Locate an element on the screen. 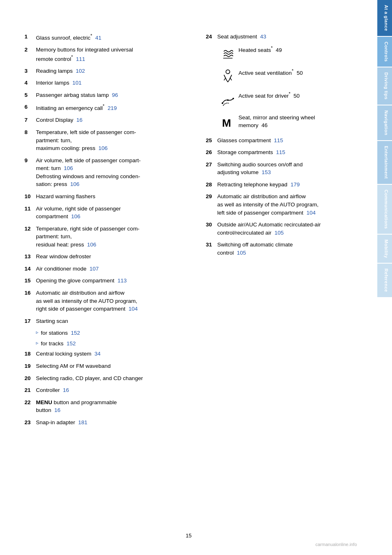  icon-item-active-seat: Active seat for driver* 50 is located at coordinates (289, 99).